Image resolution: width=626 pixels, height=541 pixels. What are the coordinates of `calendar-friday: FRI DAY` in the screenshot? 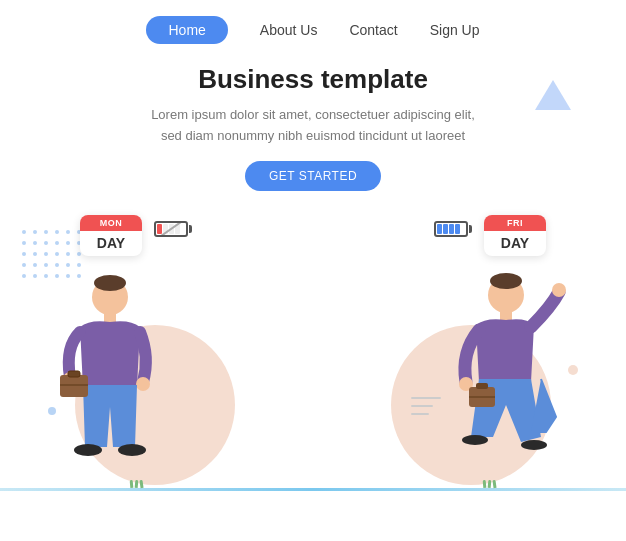 It's located at (515, 236).